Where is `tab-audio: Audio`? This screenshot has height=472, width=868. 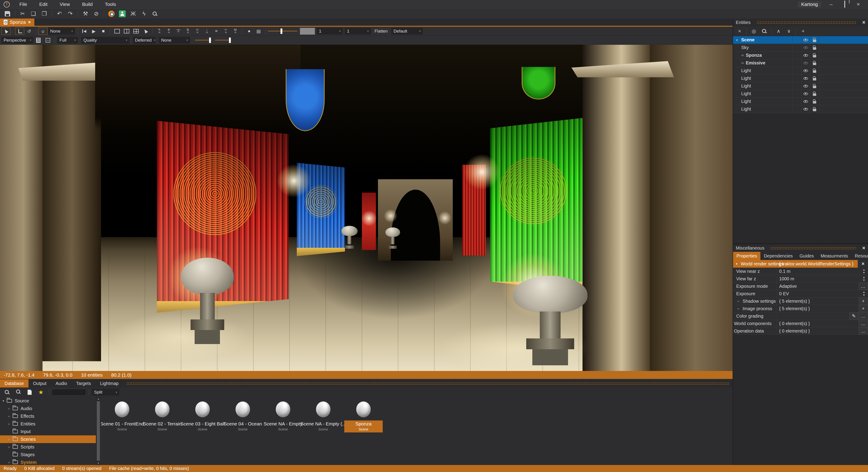
tab-audio: Audio is located at coordinates (61, 383).